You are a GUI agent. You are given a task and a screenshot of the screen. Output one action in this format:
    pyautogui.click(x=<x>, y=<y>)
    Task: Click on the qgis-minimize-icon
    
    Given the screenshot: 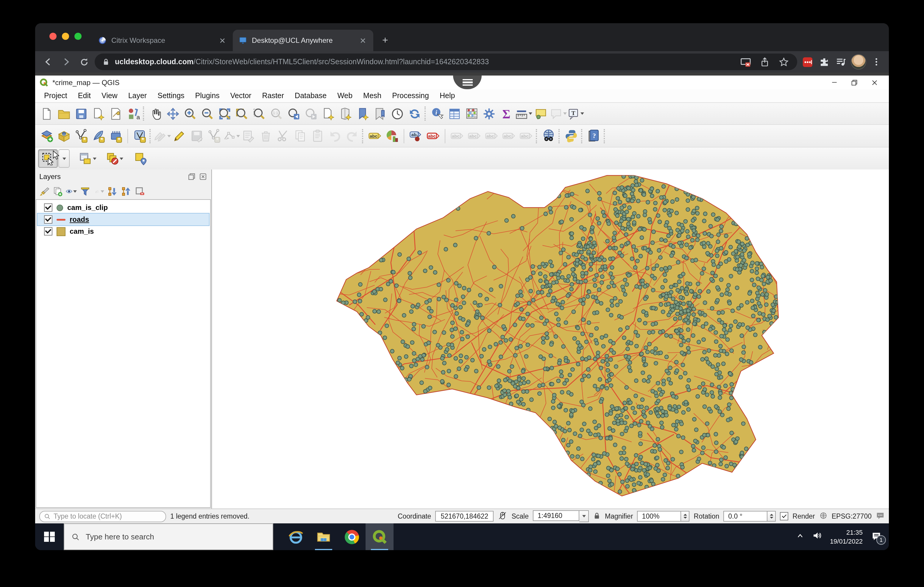 What is the action you would take?
    pyautogui.click(x=834, y=82)
    